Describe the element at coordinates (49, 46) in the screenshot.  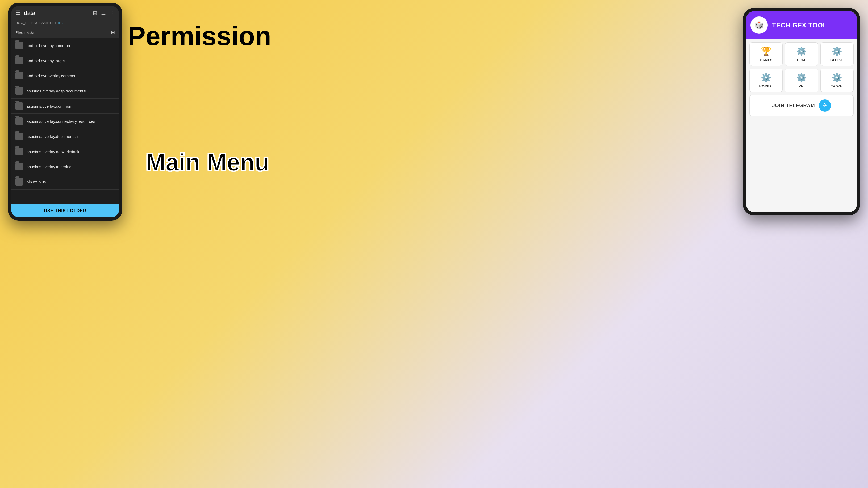
I see `file-name: android.overlay.common` at that location.